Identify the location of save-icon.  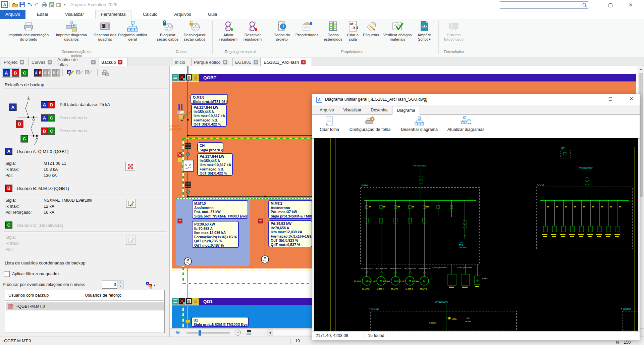
(22, 5).